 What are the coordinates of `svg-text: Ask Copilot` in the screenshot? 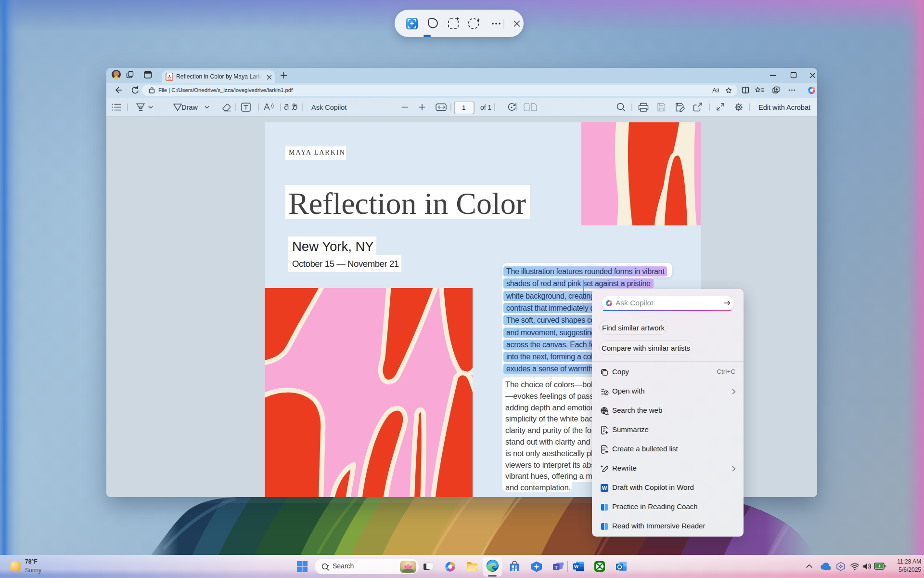 It's located at (329, 107).